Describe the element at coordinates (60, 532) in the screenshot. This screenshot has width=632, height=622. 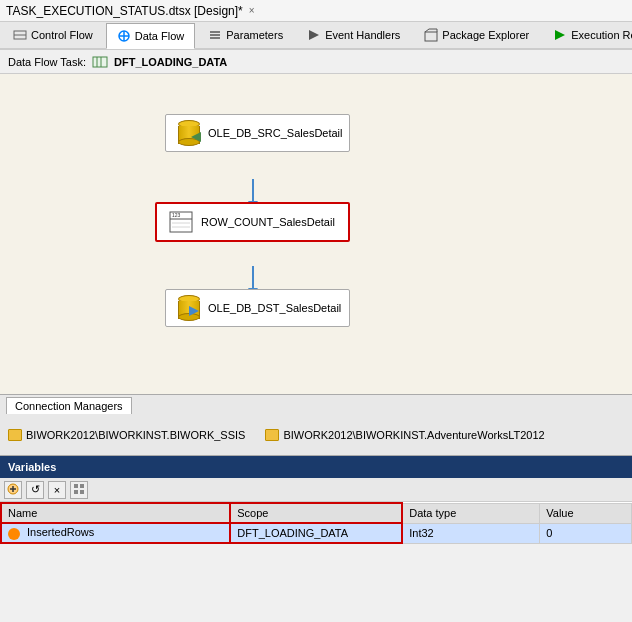
I see `var-name: InsertedRows` at that location.